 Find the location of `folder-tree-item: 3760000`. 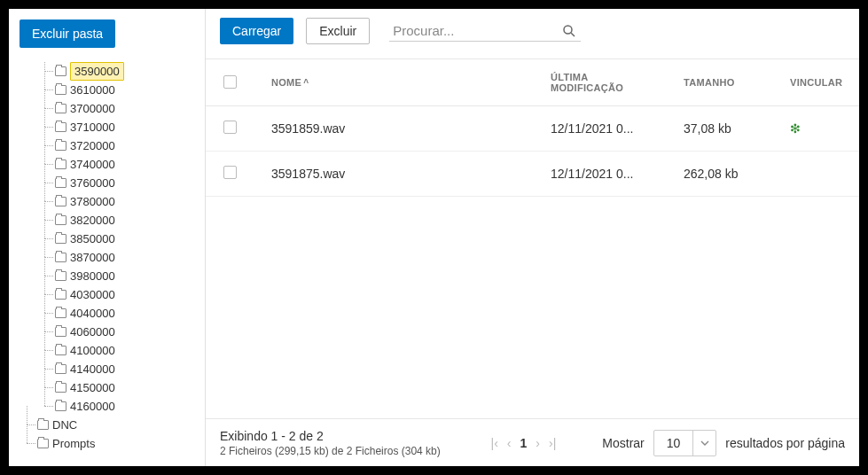

folder-tree-item: 3760000 is located at coordinates (128, 183).